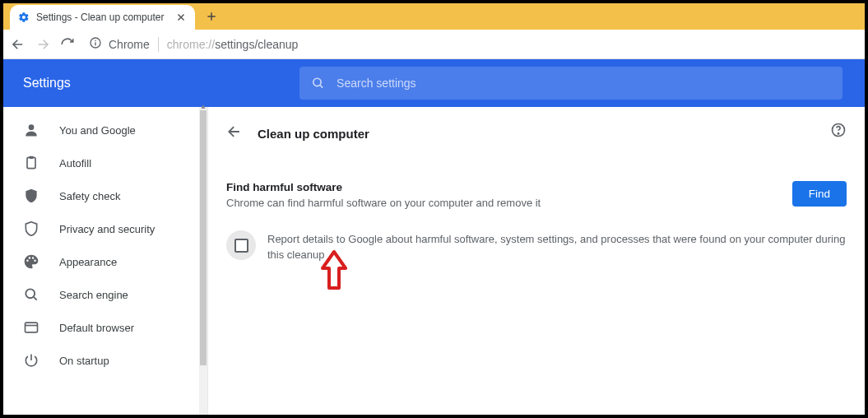 Image resolution: width=868 pixels, height=418 pixels. What do you see at coordinates (203, 106) in the screenshot?
I see `scroll-up-icon: ▲` at bounding box center [203, 106].